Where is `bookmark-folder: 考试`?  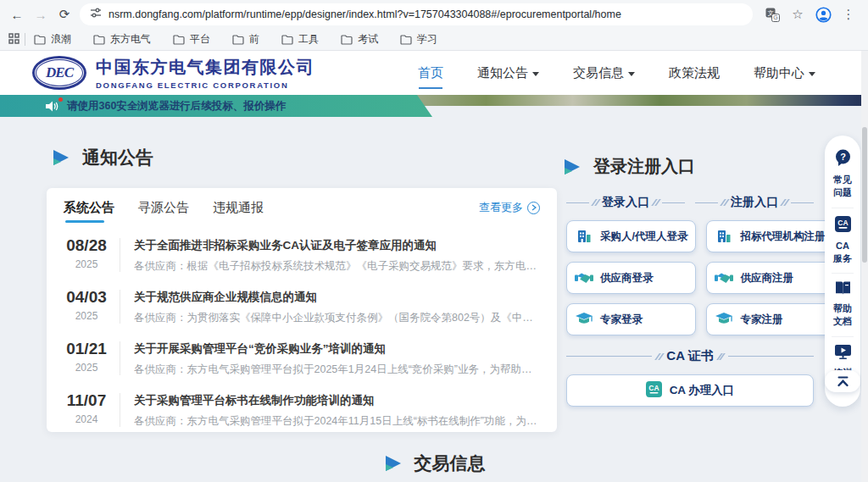 bookmark-folder: 考试 is located at coordinates (359, 39).